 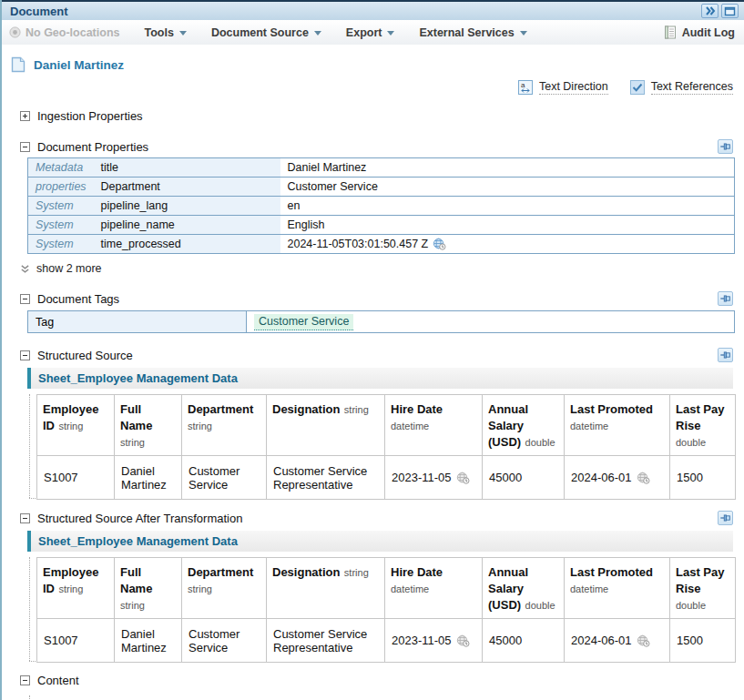 What do you see at coordinates (377, 681) in the screenshot?
I see `section-content: Content` at bounding box center [377, 681].